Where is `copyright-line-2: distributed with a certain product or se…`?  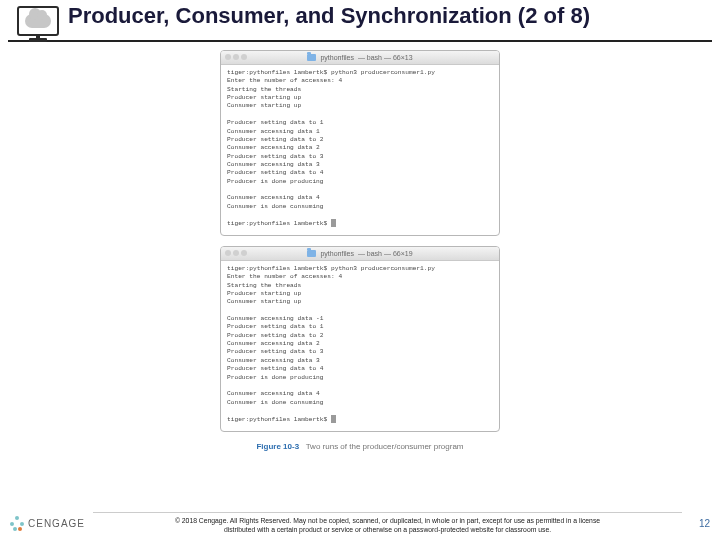
copyright-line-2: distributed with a certain product or se… is located at coordinates (388, 530).